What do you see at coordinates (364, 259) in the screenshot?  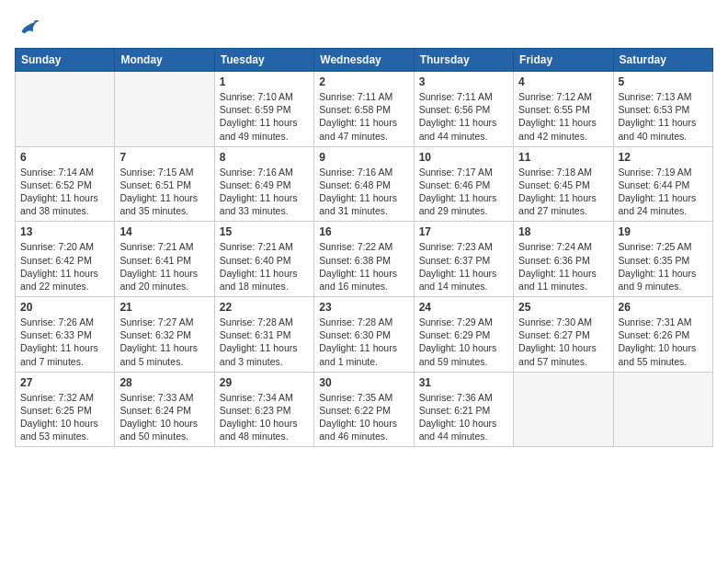 I see `calendar-week-row: 13Sunrise: 7:20 AM Sunset: 6:42 PM Dayli…` at bounding box center [364, 259].